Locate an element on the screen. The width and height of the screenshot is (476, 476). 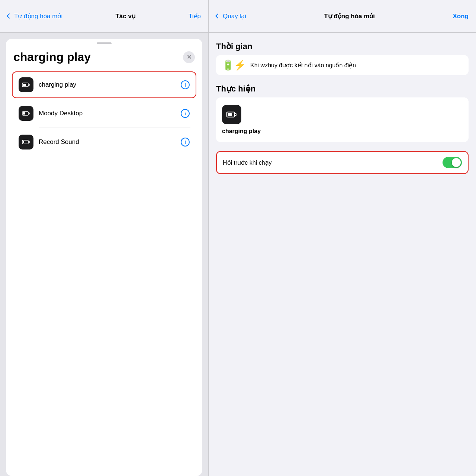
shortcut-name-charging-play: charging play is located at coordinates (57, 85).